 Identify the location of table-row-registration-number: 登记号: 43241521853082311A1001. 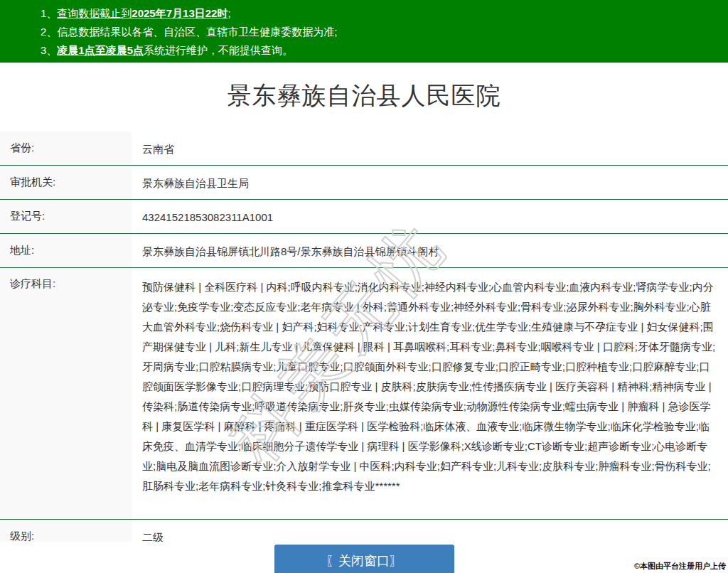
(364, 217).